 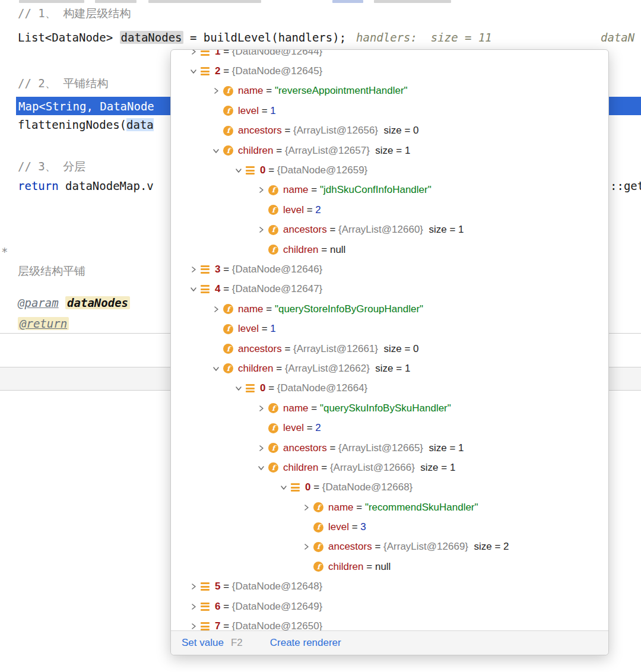 What do you see at coordinates (389, 270) in the screenshot?
I see `tree-row: 3 = {DataNode@12646}` at bounding box center [389, 270].